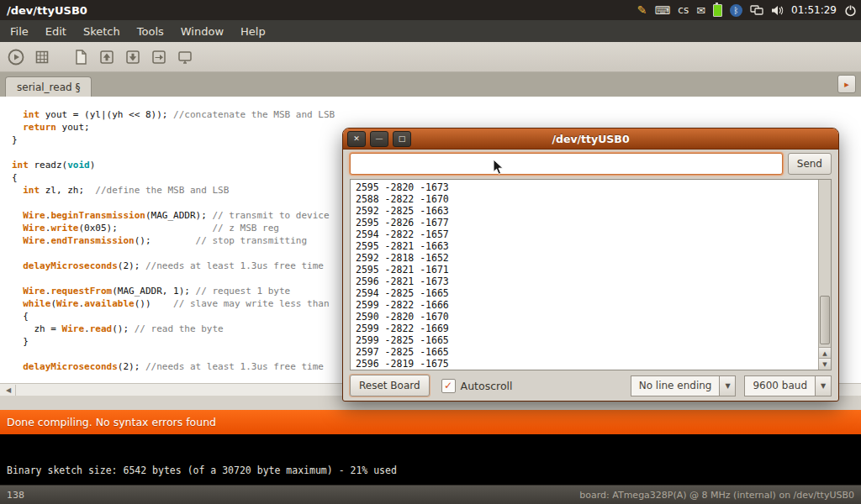  Describe the element at coordinates (15, 496) in the screenshot. I see `caret-line-number: 138` at that location.